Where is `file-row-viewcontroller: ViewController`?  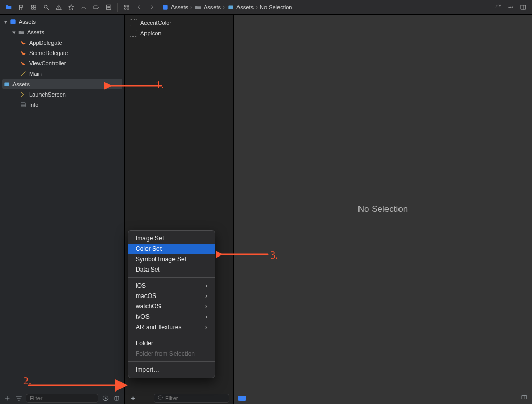
file-row-viewcontroller: ViewController is located at coordinates (62, 63).